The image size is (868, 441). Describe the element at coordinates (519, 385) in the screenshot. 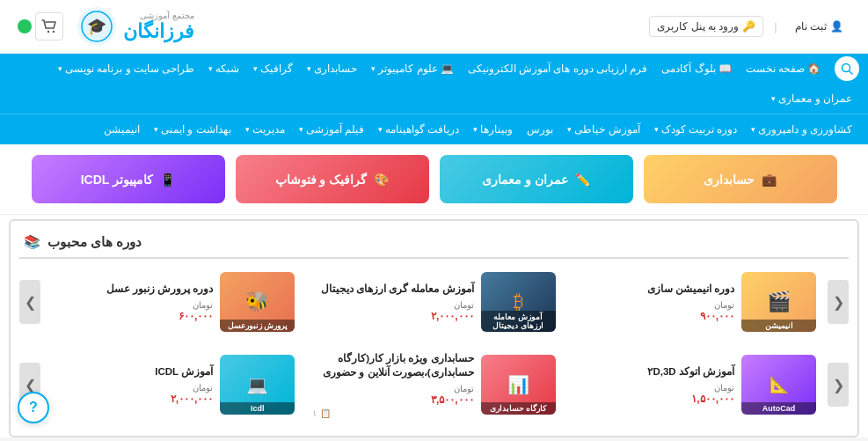

I see `accounting-thumb-icon: 📊` at that location.